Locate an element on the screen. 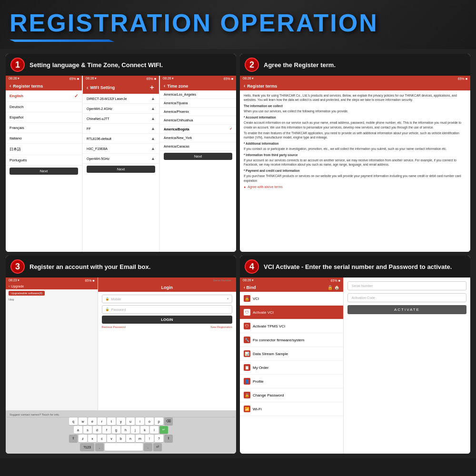 The width and height of the screenshot is (476, 476). key-e: e is located at coordinates (92, 421).